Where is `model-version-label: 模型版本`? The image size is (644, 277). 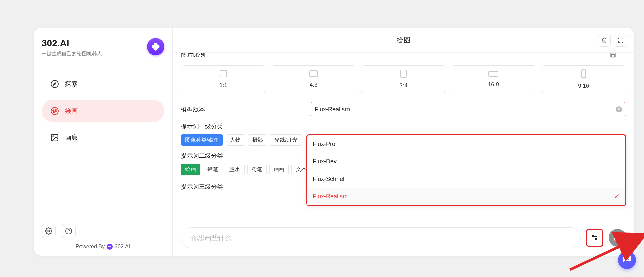 model-version-label: 模型版本 is located at coordinates (241, 109).